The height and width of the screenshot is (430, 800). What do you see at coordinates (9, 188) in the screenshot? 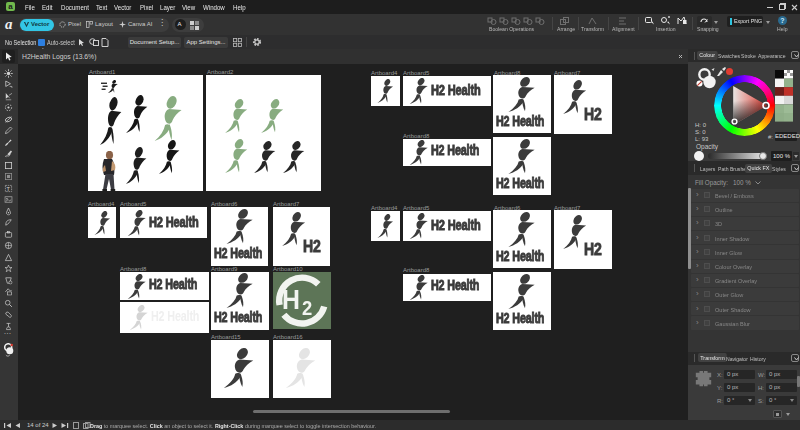
I see `svg-text: T` at bounding box center [9, 188].